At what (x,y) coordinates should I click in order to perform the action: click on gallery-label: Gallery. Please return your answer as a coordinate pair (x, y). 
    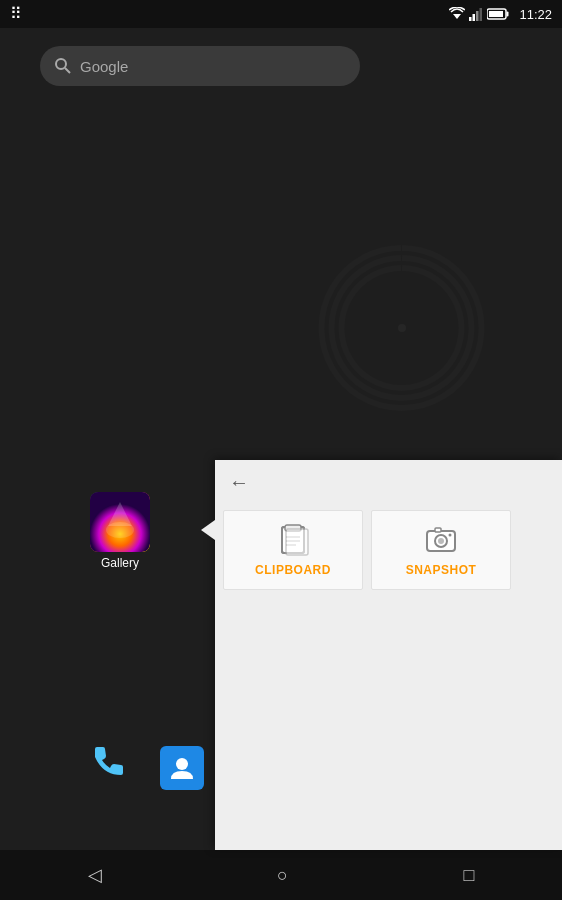
    Looking at the image, I should click on (120, 563).